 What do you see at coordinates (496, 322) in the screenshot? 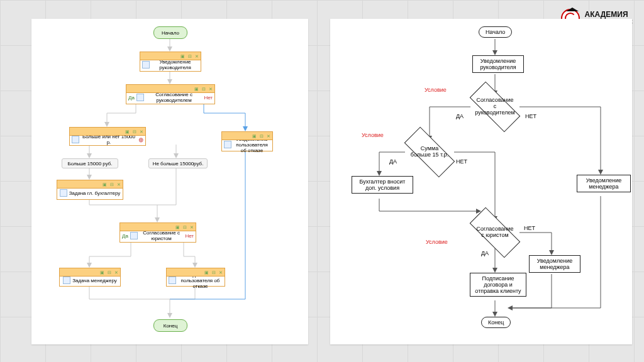
I see `r-end: Конец` at bounding box center [496, 322].